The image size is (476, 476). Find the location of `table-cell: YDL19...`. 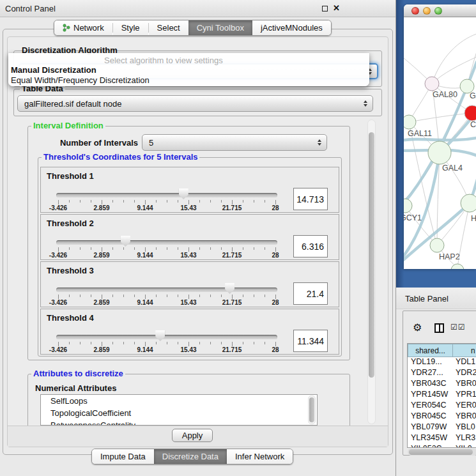

table-cell: YDL19... is located at coordinates (431, 363).